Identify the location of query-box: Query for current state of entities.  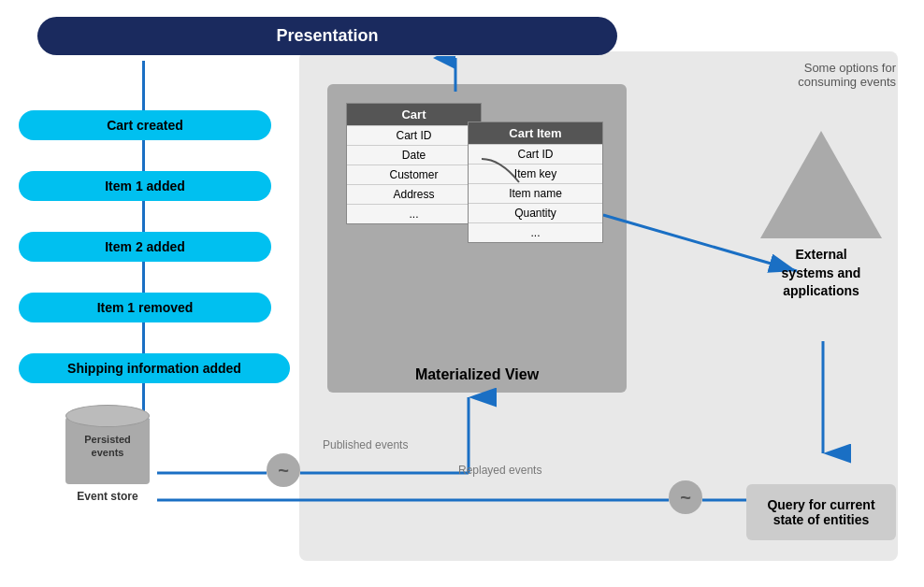
(821, 512).